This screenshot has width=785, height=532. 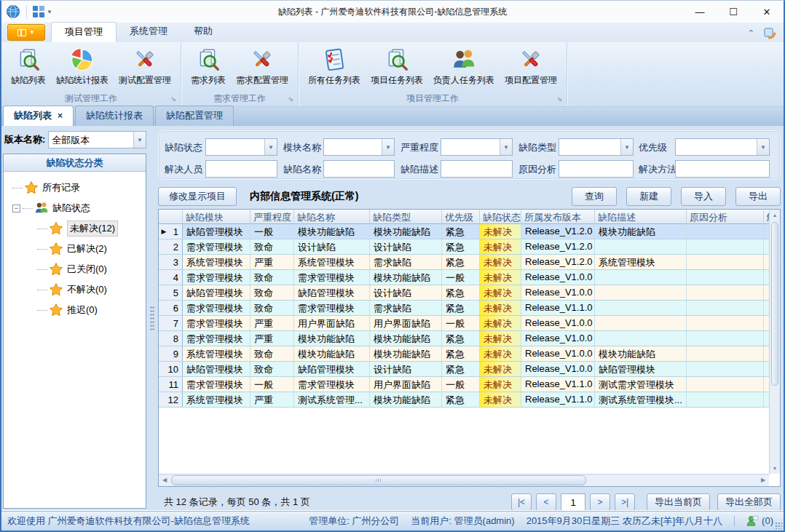 What do you see at coordinates (82, 67) in the screenshot?
I see `ribbon-button: 缺陷统计报表` at bounding box center [82, 67].